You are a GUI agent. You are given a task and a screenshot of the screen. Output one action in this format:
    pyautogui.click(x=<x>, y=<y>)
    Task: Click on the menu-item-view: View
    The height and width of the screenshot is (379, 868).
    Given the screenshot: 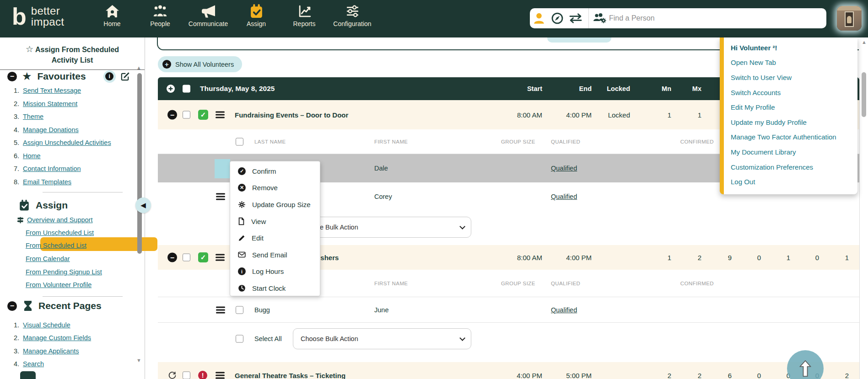 What is the action you would take?
    pyautogui.click(x=275, y=221)
    